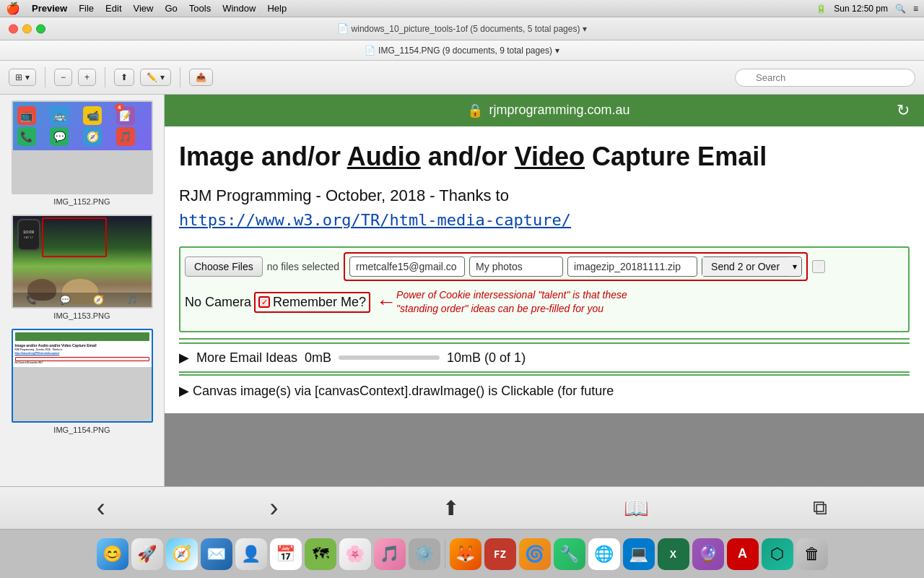 Image resolution: width=924 pixels, height=578 pixels. Describe the element at coordinates (133, 300) in the screenshot. I see `music-icon-dock: 🎵` at that location.